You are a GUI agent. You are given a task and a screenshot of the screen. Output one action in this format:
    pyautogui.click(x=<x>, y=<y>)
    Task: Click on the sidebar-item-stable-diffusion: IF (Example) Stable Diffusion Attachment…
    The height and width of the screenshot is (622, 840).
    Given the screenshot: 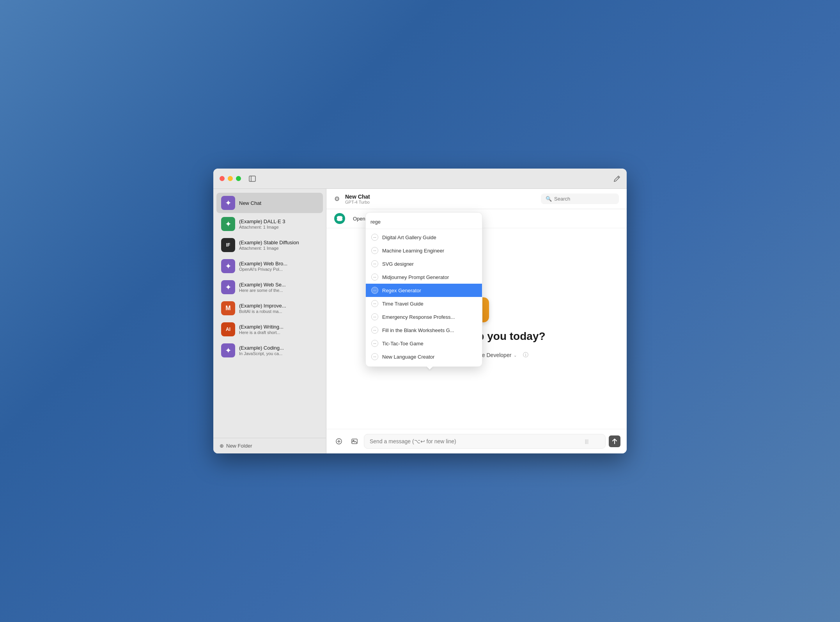 What is the action you would take?
    pyautogui.click(x=270, y=245)
    